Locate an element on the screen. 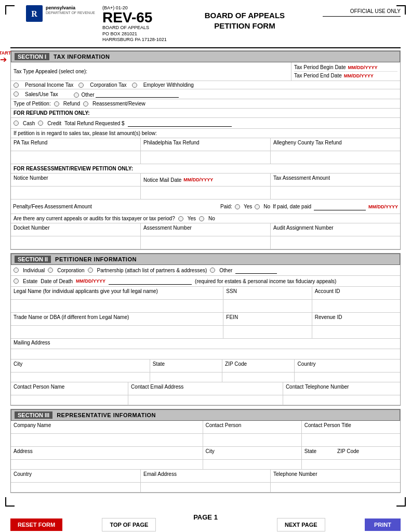 The width and height of the screenshot is (411, 532). other2-label: Other is located at coordinates (226, 270).